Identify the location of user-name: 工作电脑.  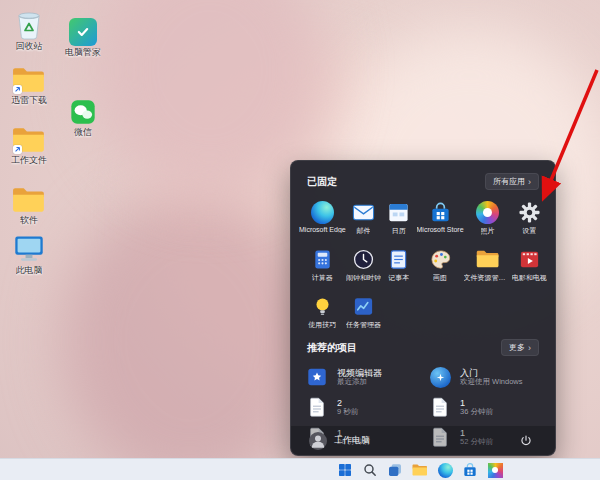
(352, 440).